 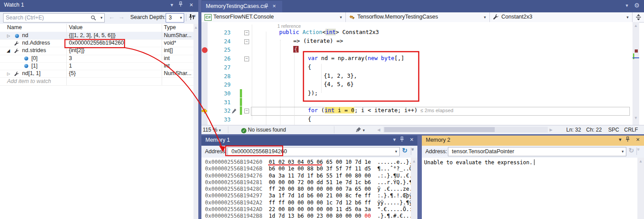 What do you see at coordinates (561, 17) in the screenshot?
I see `nav-member-dropdown: Constant2x3 ▾` at bounding box center [561, 17].